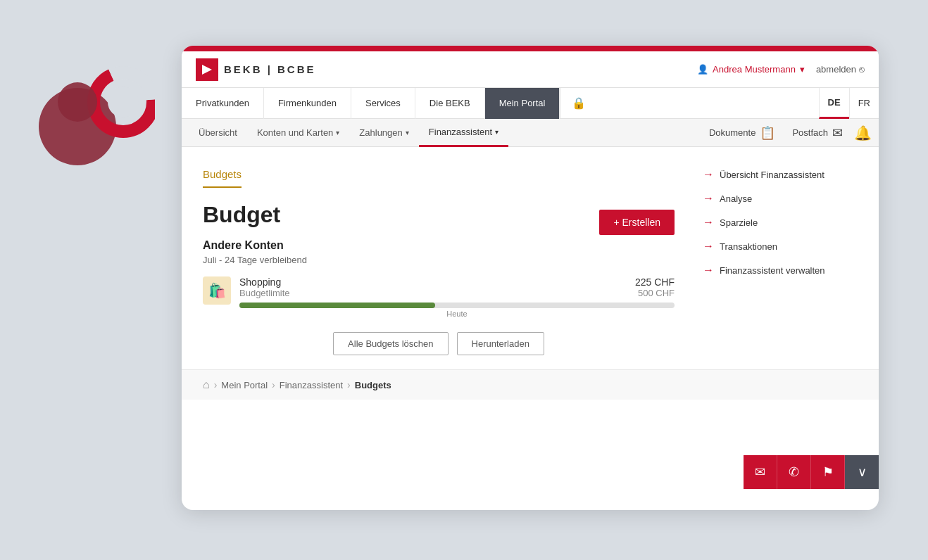 The image size is (928, 560). Describe the element at coordinates (384, 133) in the screenshot. I see `subnav-zahlungen: Zahlungen ▾` at that location.